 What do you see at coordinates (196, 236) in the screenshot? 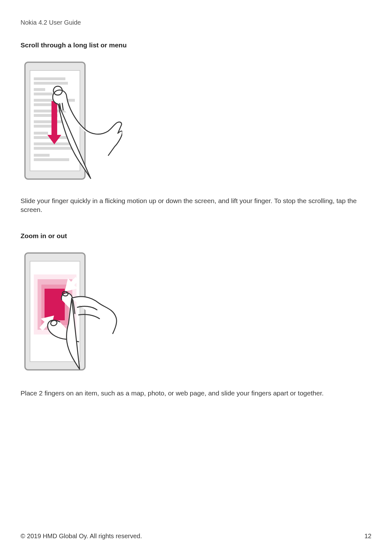
I see `section-title-zoom: Zoom in or out` at bounding box center [196, 236].